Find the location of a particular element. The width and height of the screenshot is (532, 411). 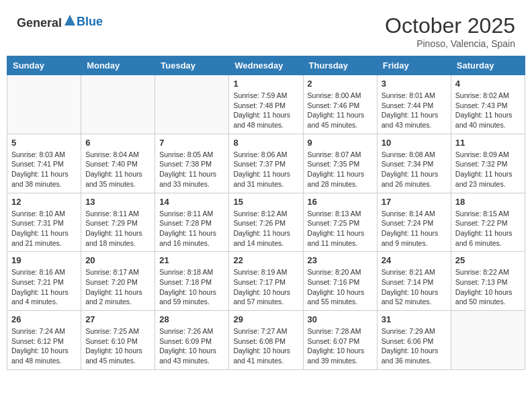

day-of-week-header: Thursday is located at coordinates (340, 66).